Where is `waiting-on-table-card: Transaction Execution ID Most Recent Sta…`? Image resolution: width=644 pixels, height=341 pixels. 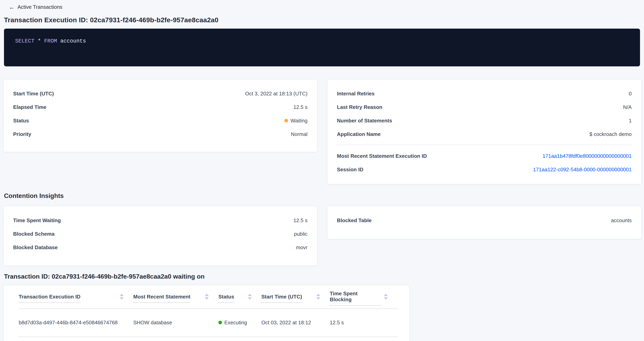
waiting-on-table-card: Transaction Execution ID Most Recent Sta… is located at coordinates (206, 313).